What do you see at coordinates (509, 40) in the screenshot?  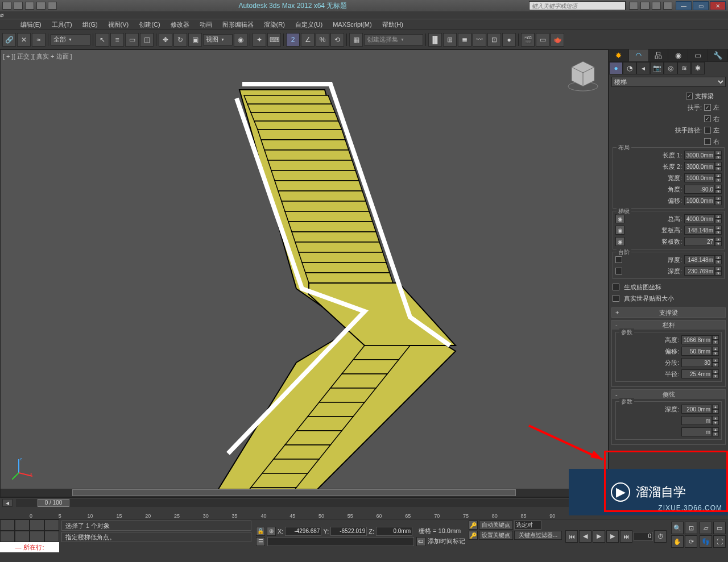 I see `material-editor-icon: ●` at bounding box center [509, 40].